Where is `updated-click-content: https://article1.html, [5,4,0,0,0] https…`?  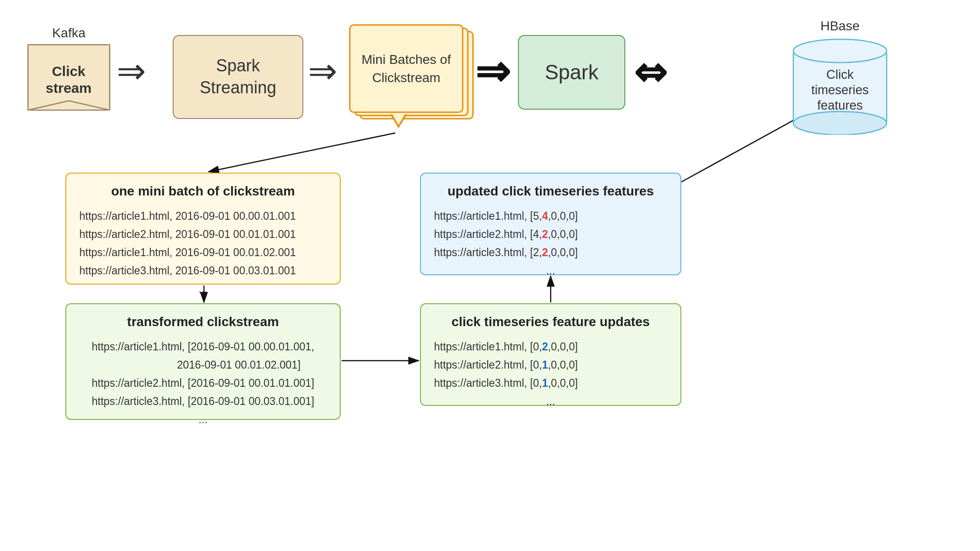 updated-click-content: https://article1.html, [5,4,0,0,0] https… is located at coordinates (551, 244).